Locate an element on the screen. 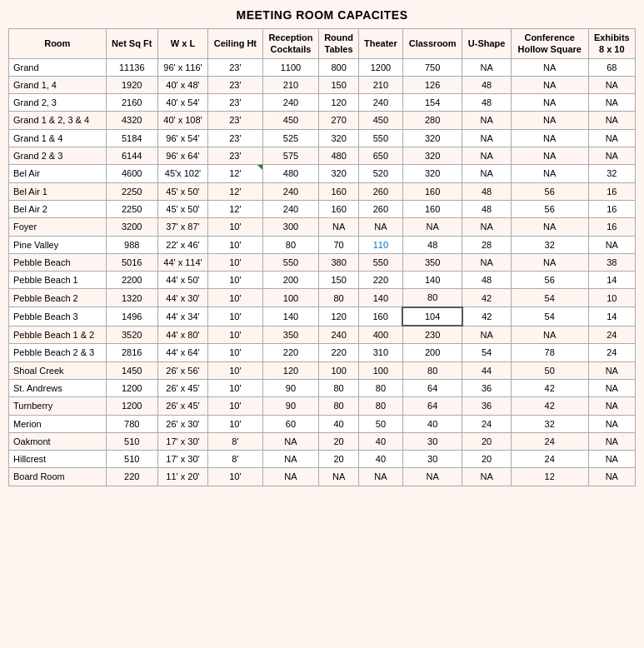  cell-room: Pebble Beach 1 & 2 is located at coordinates (58, 335).